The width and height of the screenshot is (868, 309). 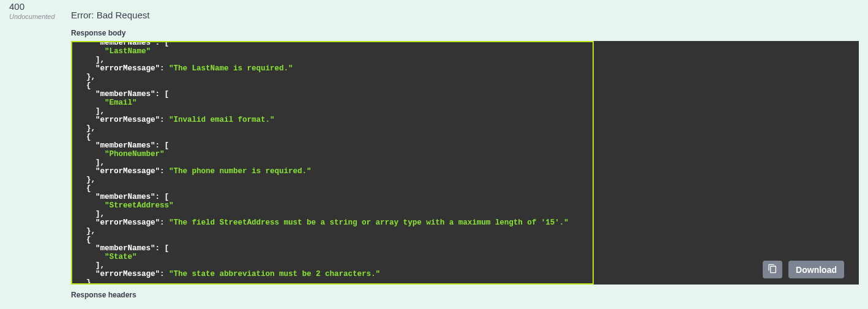 I want to click on response-body-label: Response body, so click(x=465, y=33).